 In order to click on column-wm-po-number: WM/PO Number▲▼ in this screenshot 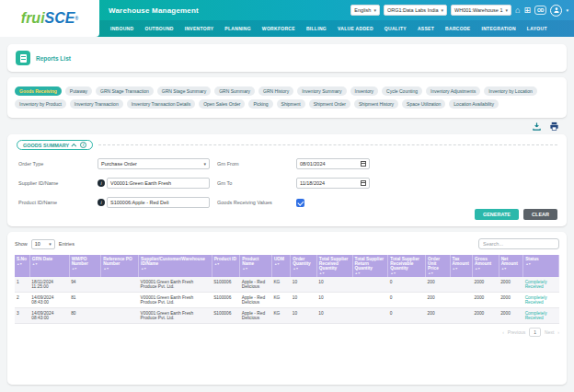, I will do `click(85, 266)`.